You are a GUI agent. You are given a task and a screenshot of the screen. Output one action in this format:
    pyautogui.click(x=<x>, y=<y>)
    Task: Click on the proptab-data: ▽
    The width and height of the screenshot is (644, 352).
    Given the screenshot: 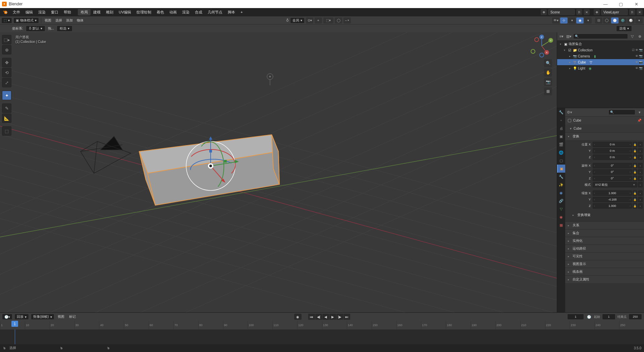 What is the action you would take?
    pyautogui.click(x=561, y=209)
    